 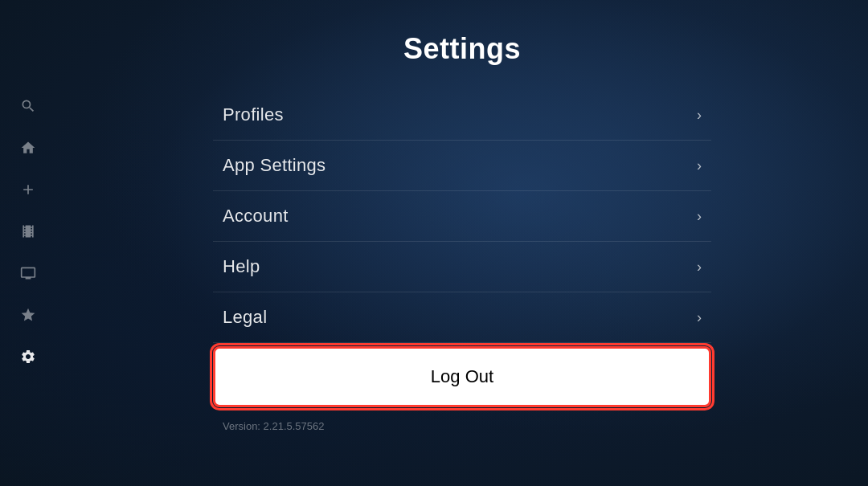 What do you see at coordinates (28, 148) in the screenshot?
I see `home-icon` at bounding box center [28, 148].